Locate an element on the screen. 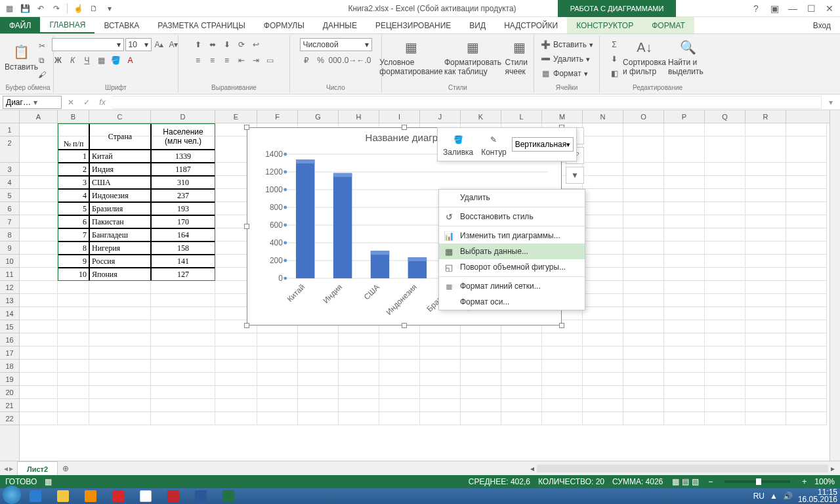  formula-input is located at coordinates (467, 102).